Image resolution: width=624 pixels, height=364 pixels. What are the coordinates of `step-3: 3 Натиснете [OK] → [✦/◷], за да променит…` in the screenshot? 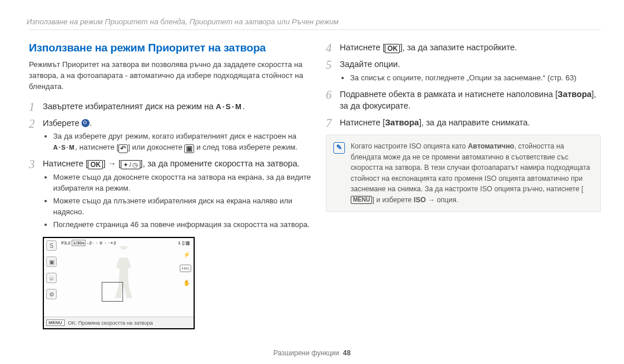 It's located at (170, 194).